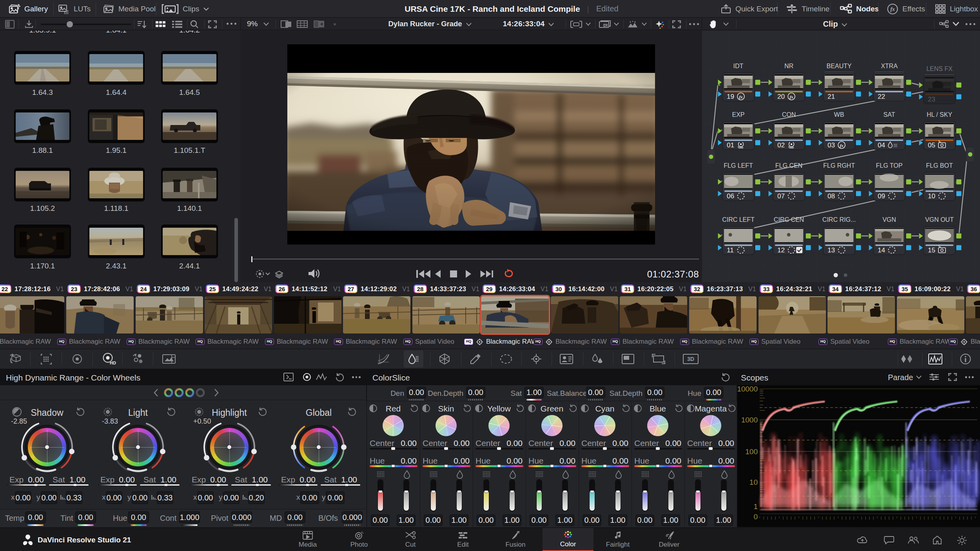 This screenshot has width=980, height=551. What do you see at coordinates (839, 219) in the screenshot?
I see `svg-text: CIRC RIG...` at bounding box center [839, 219].